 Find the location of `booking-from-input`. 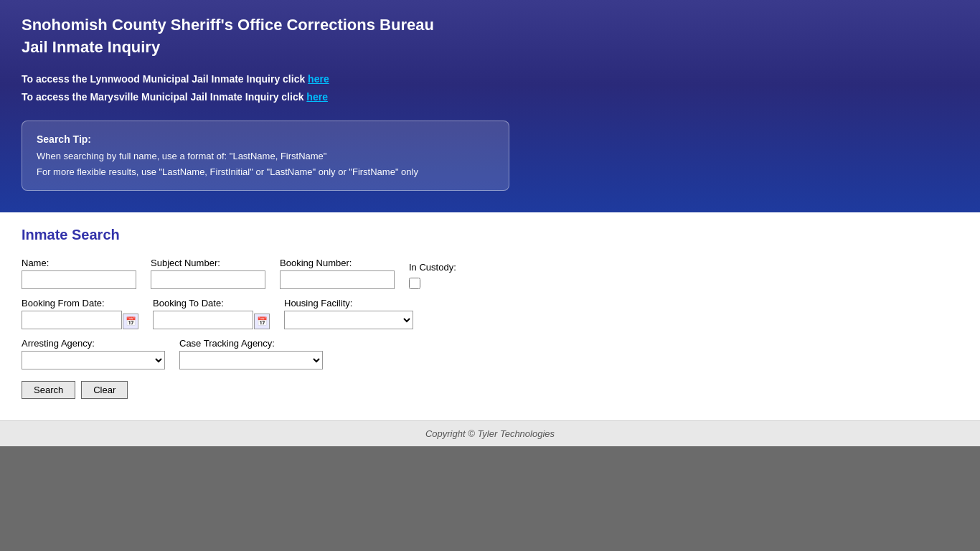

booking-from-input is located at coordinates (72, 320).